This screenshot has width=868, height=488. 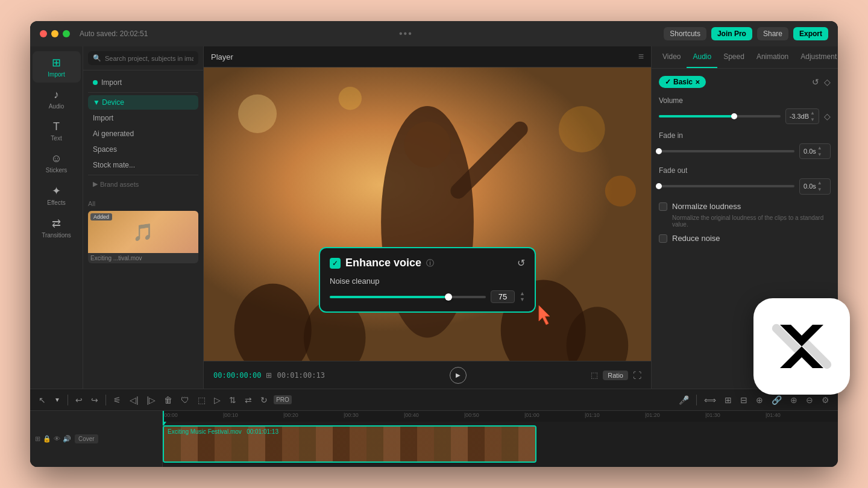 What do you see at coordinates (745, 136) in the screenshot?
I see `fade-in-label: Fade in` at bounding box center [745, 136].